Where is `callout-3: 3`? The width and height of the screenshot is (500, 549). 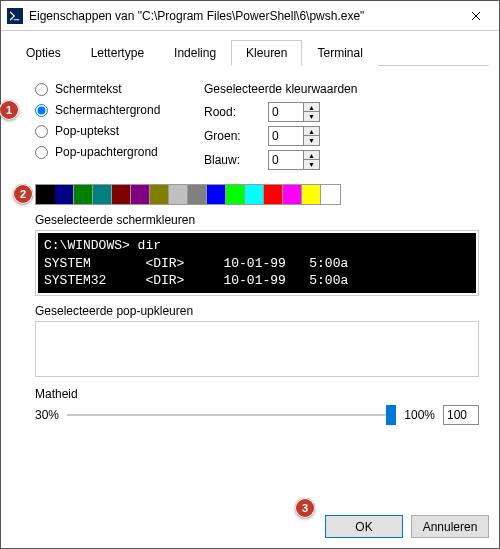 callout-3: 3 is located at coordinates (305, 508).